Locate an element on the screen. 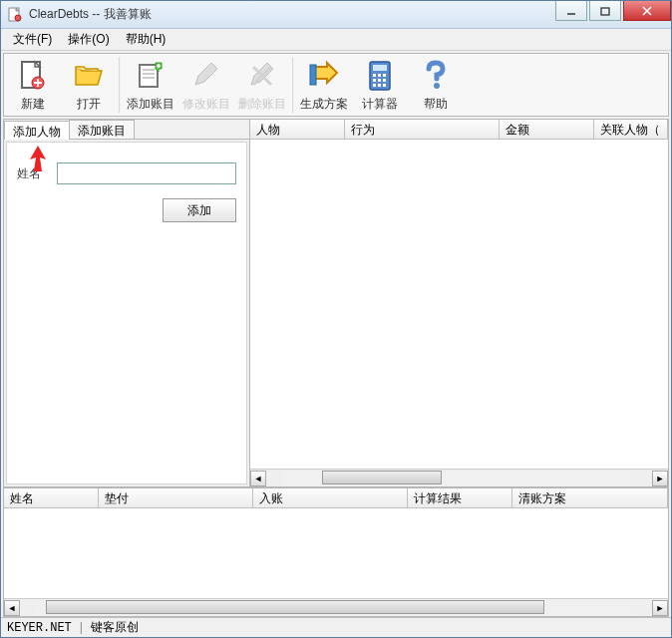 Image resolution: width=672 pixels, height=638 pixels. app-icon is located at coordinates (15, 15).